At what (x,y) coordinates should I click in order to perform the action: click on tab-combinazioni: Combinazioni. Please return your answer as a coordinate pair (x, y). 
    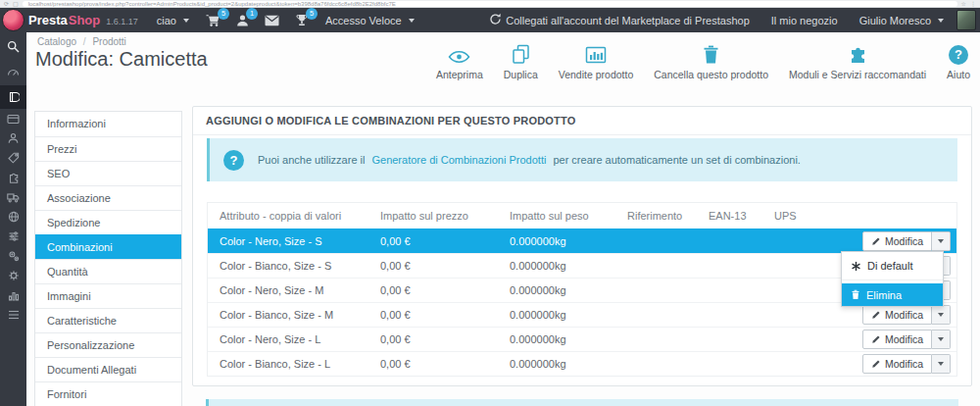
    Looking at the image, I should click on (108, 247).